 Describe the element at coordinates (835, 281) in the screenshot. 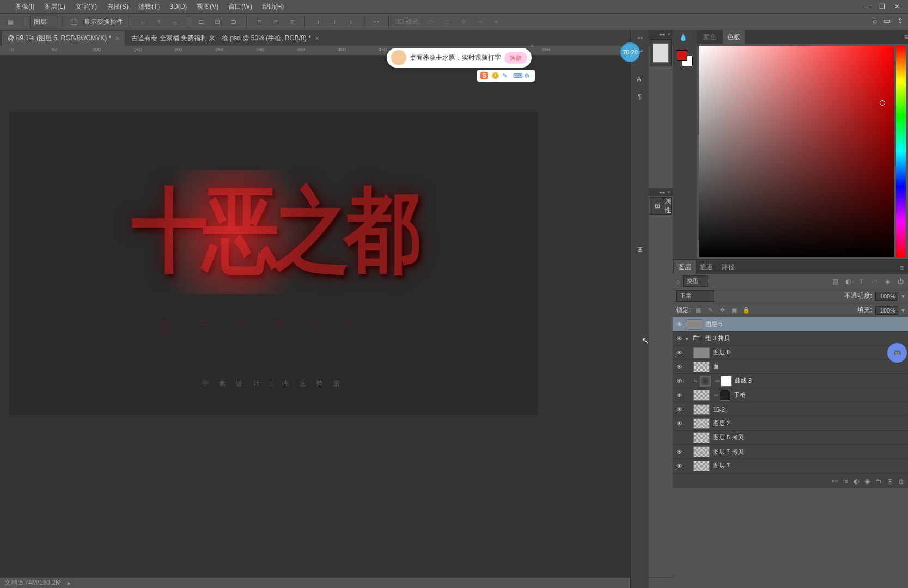

I see `filter-pixel-icon: ▧` at that location.